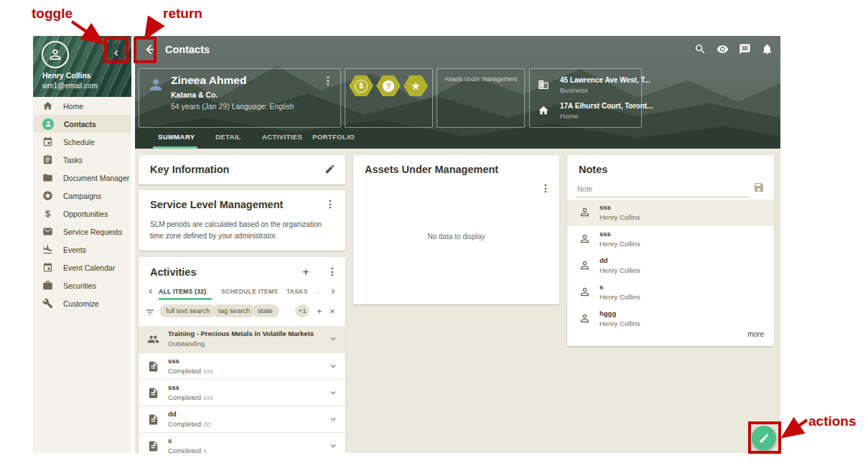 The image size is (868, 476). Describe the element at coordinates (228, 136) in the screenshot. I see `tab-detail: DETAIL` at that location.